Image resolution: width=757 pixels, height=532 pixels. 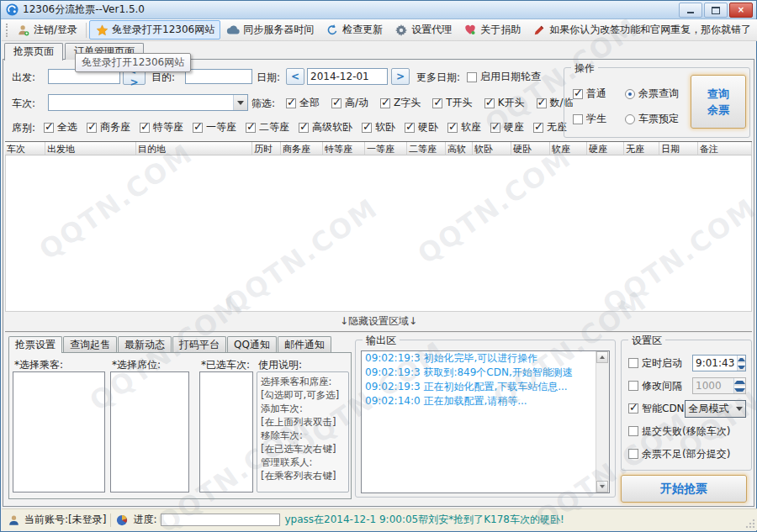 I want to click on seat-checkbox-商务座: 商务座, so click(x=109, y=128).